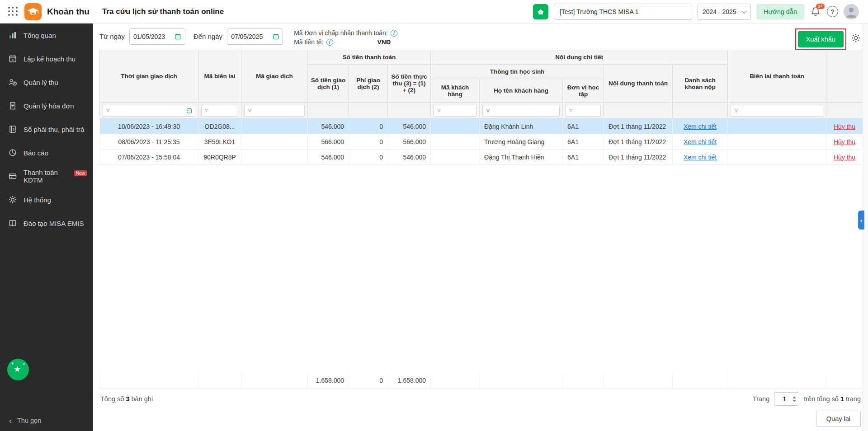 The width and height of the screenshot is (868, 431). Describe the element at coordinates (724, 12) in the screenshot. I see `school-year-select: 2024 - 2025` at that location.